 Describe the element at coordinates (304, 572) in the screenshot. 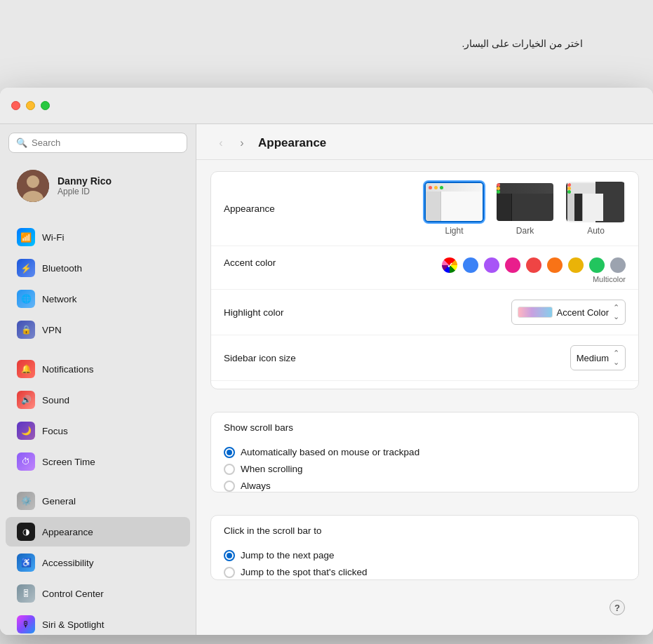

I see `click-spot-label: Jump to the spot that's clicked` at that location.